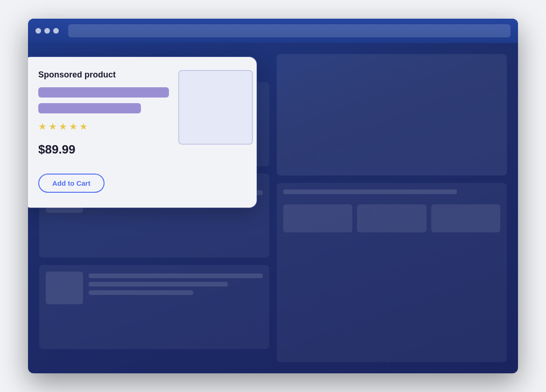 The height and width of the screenshot is (392, 546). I want to click on product-price: $89.99, so click(104, 149).